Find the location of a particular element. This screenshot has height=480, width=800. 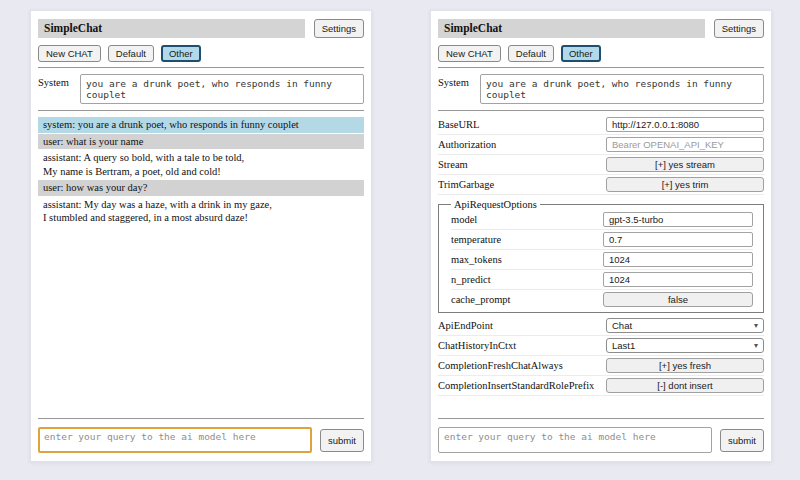

settings-row-max-tokens: max_tokens is located at coordinates (602, 260).